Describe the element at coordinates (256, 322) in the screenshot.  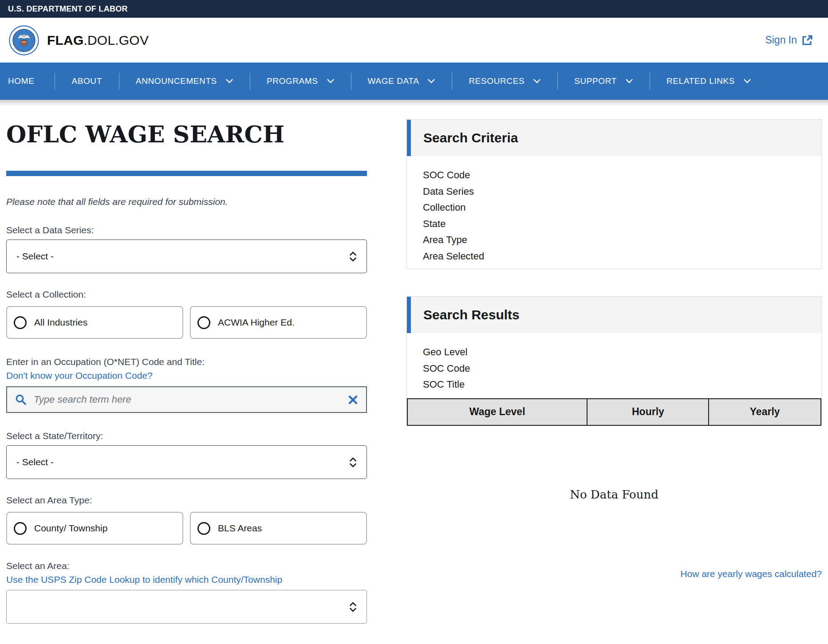
I see `option-label: ACWIA Higher Ed.` at that location.